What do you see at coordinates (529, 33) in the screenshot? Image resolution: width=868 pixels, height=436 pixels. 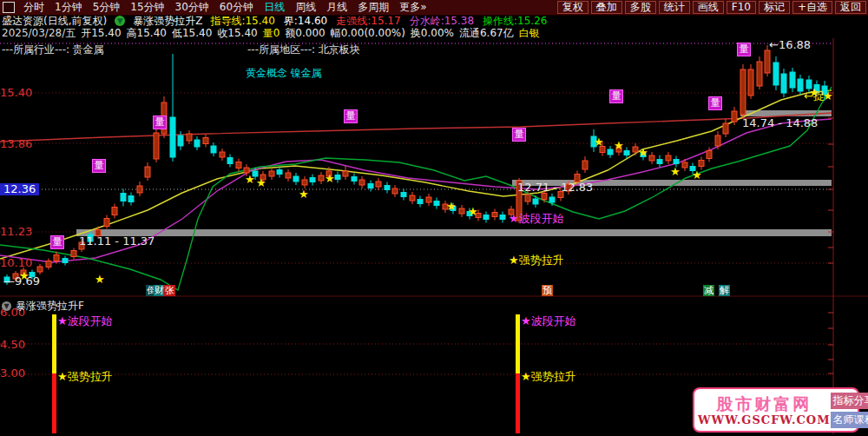 I see `quote-field-10: 白银` at bounding box center [529, 33].